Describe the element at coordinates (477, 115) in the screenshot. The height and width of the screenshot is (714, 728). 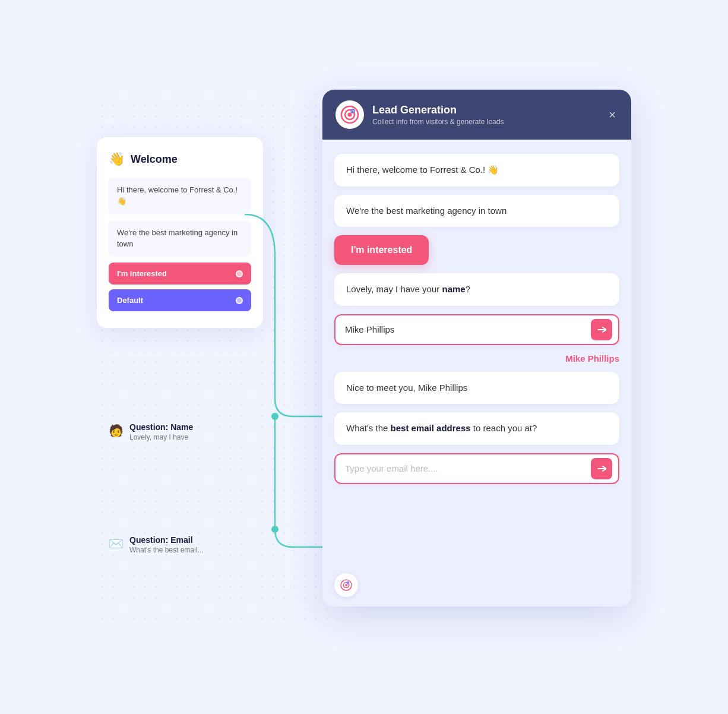
I see `chat-header: Lead Generation Collect info from visito…` at that location.